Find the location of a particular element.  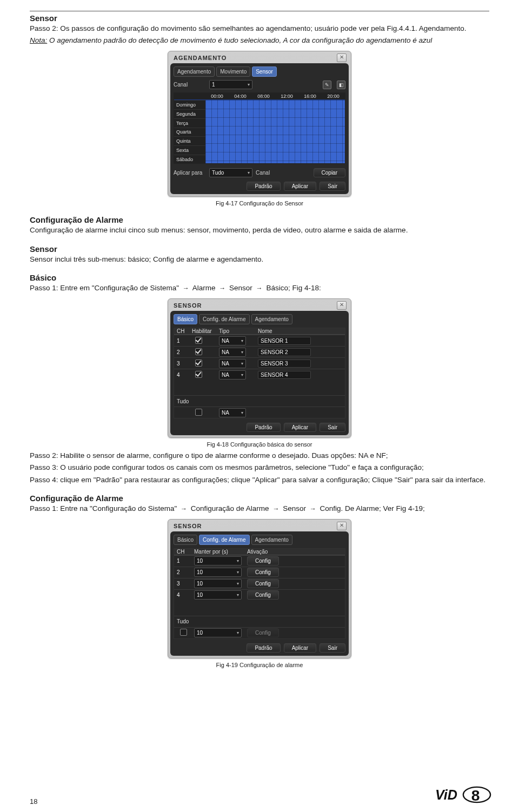

svg-text: ViD is located at coordinates (447, 795).